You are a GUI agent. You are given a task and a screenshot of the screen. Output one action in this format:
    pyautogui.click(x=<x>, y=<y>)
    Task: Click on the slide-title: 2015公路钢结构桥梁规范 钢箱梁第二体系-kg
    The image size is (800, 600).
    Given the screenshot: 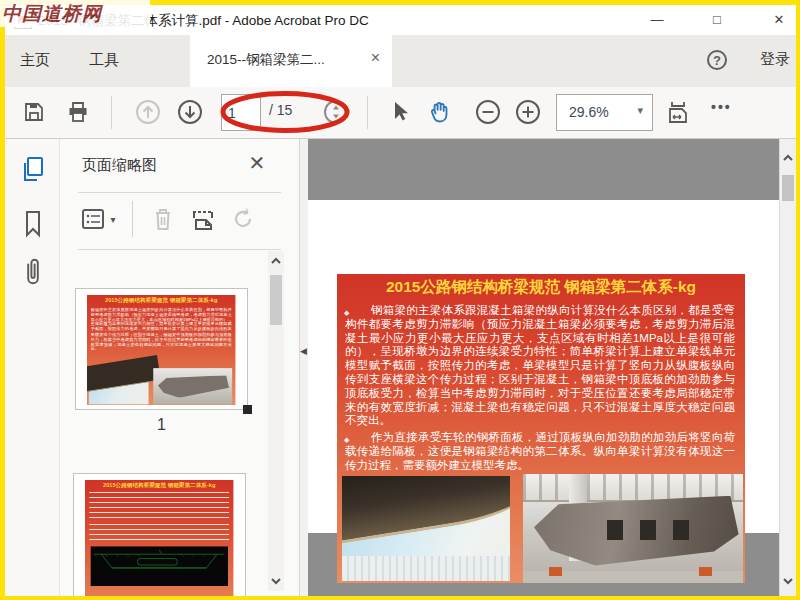 What is the action you would take?
    pyautogui.click(x=541, y=288)
    